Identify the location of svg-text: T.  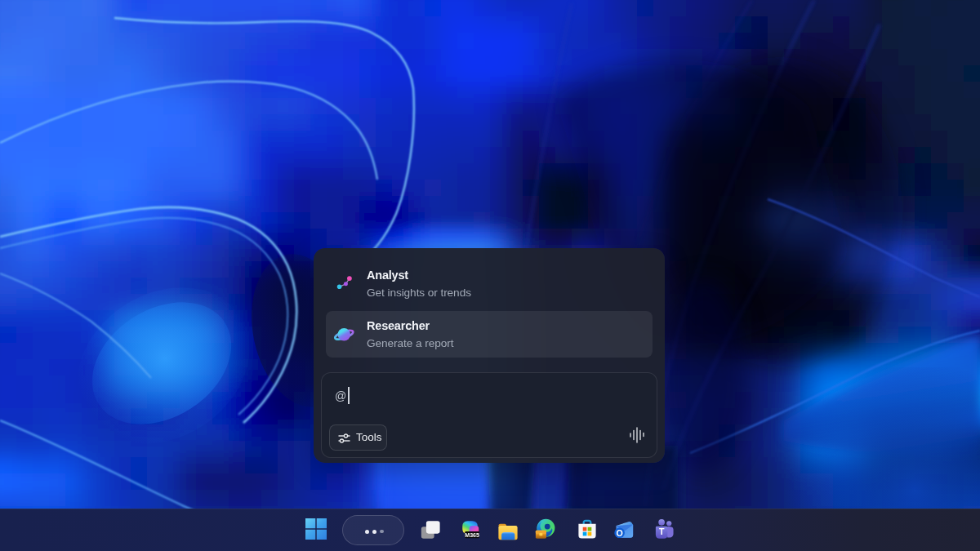
(662, 531).